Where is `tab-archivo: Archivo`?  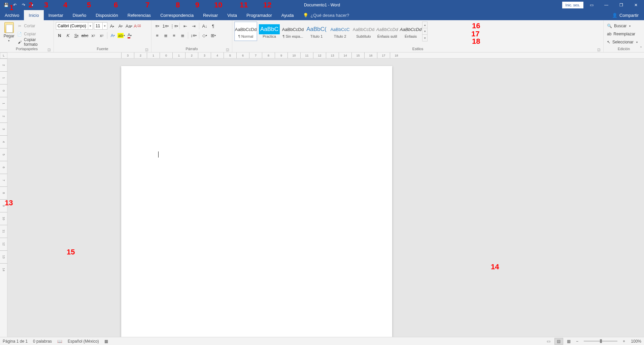
tab-archivo: Archivo is located at coordinates (12, 15).